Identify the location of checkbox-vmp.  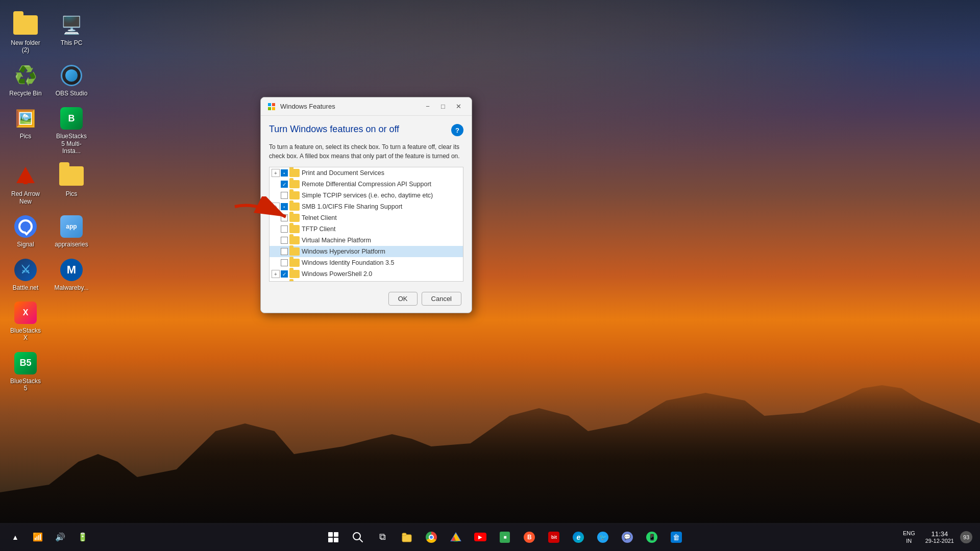
(284, 240).